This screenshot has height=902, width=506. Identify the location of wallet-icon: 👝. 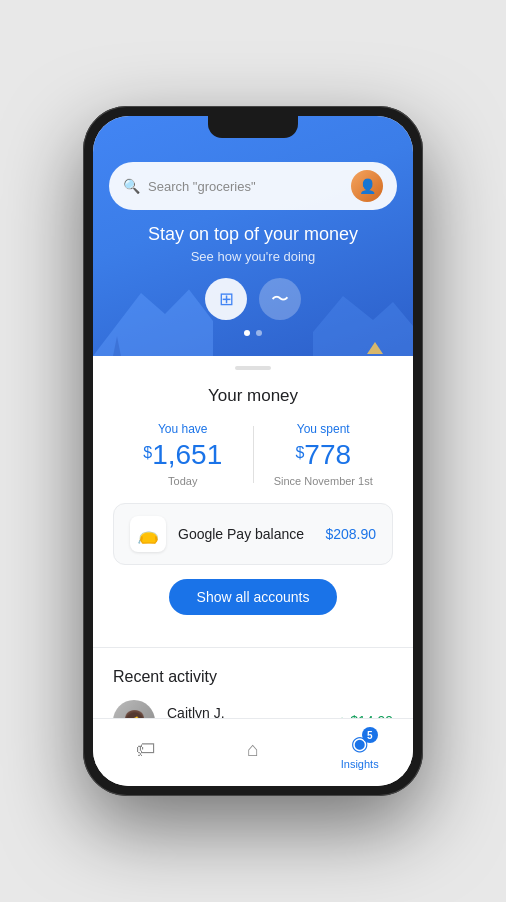
(148, 534).